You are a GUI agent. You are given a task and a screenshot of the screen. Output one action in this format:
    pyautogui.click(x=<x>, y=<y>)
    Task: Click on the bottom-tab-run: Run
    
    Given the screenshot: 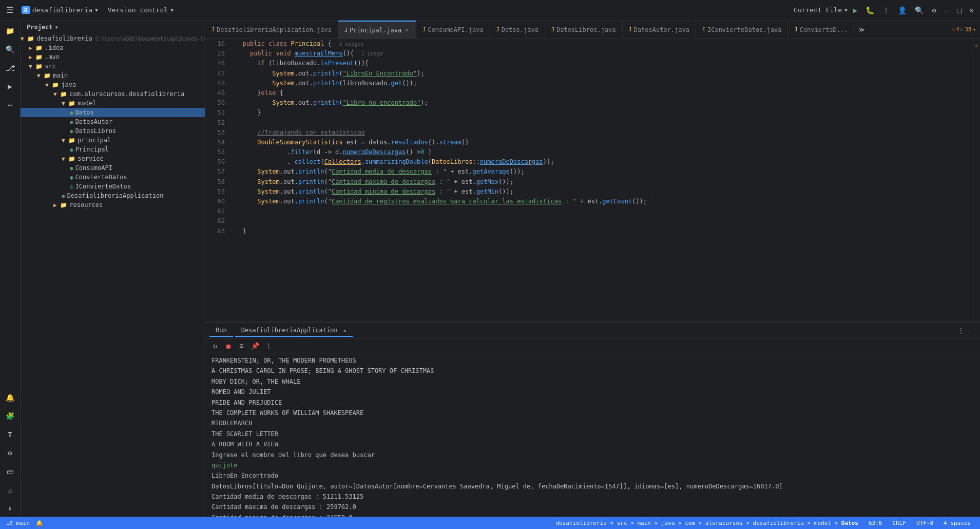 What is the action you would take?
    pyautogui.click(x=221, y=331)
    